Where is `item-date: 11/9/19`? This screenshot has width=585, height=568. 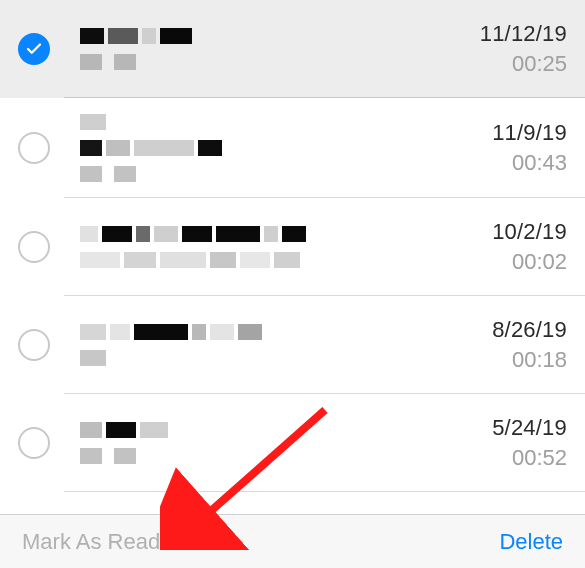
item-date: 11/9/19 is located at coordinates (497, 133).